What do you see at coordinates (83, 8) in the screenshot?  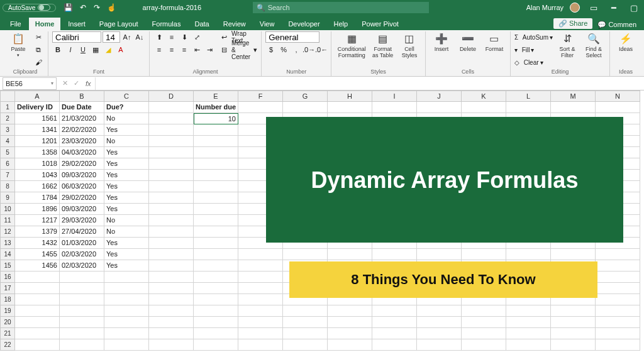 I see `undo-icon: ↶` at bounding box center [83, 8].